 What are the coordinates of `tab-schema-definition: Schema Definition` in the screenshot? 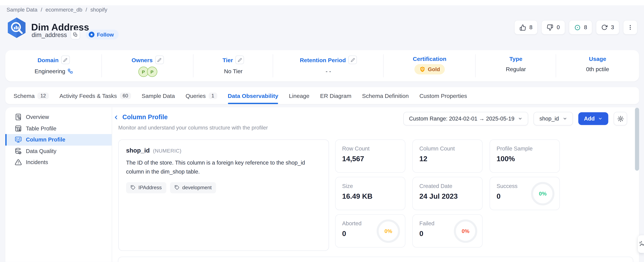 It's located at (386, 96).